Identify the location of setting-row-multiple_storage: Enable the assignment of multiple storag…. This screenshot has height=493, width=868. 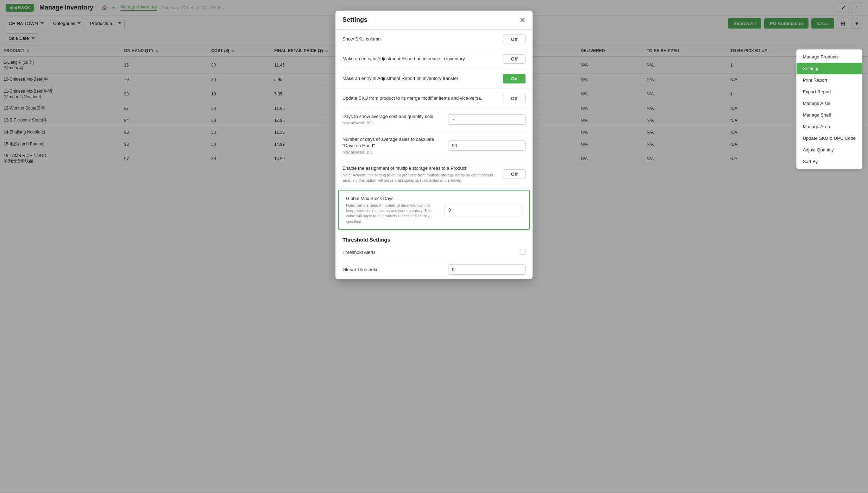
(434, 174).